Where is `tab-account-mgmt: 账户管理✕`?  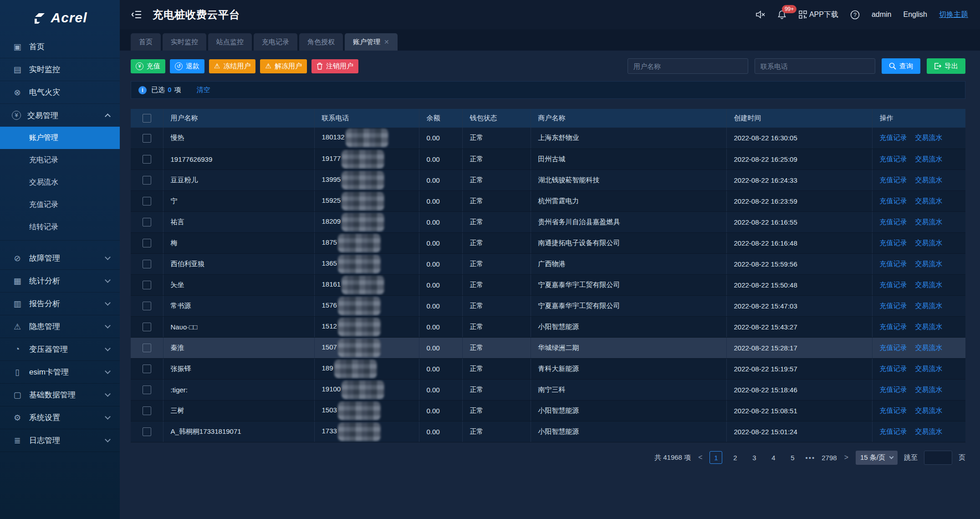
tab-account-mgmt: 账户管理✕ is located at coordinates (371, 42).